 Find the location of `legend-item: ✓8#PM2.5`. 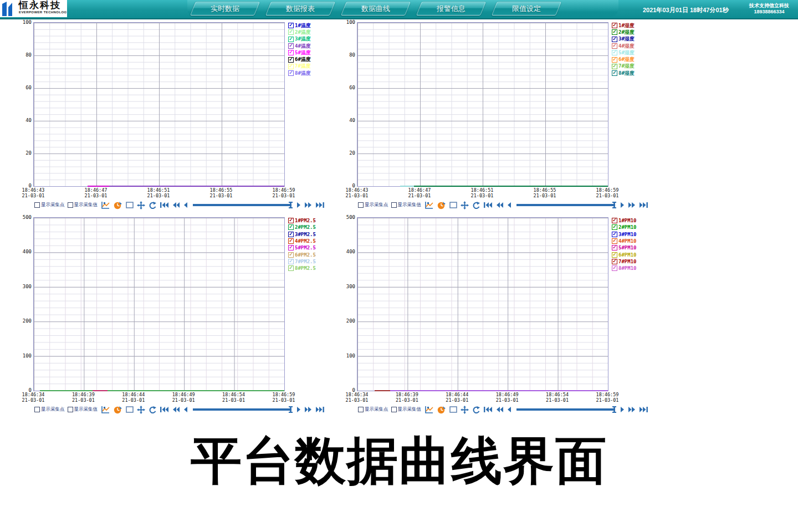

legend-item: ✓8#PM2.5 is located at coordinates (302, 268).